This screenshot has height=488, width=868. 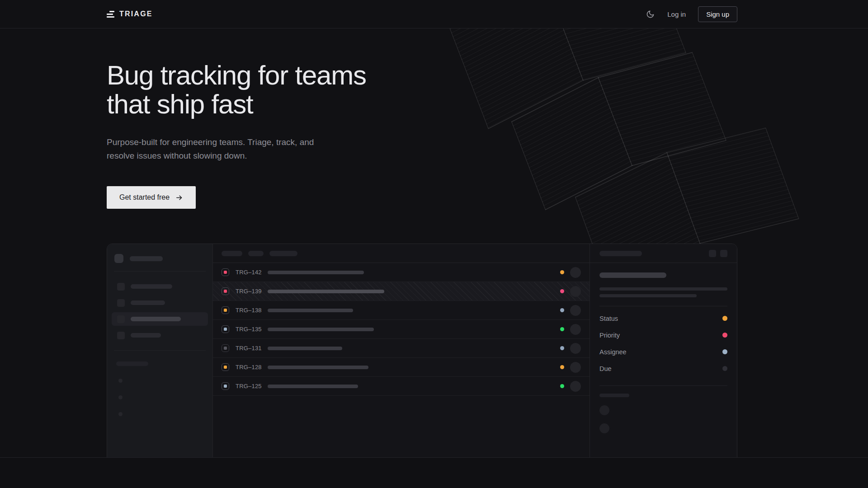 I want to click on subtitle-line-2: resolve issues without slowing down., so click(x=422, y=156).